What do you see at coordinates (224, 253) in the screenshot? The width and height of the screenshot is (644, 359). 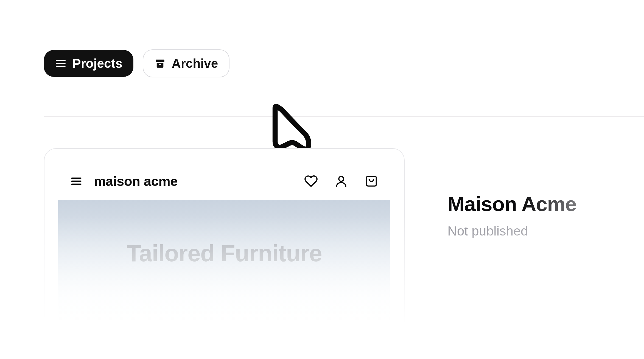 I see `preview-hero-text: Tailored Furniture` at bounding box center [224, 253].